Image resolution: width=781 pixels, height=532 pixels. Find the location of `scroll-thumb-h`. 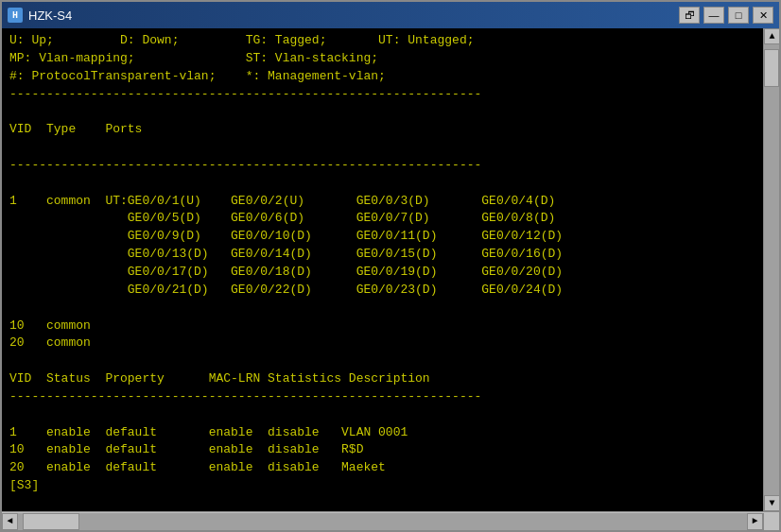

scroll-thumb-h is located at coordinates (51, 522).